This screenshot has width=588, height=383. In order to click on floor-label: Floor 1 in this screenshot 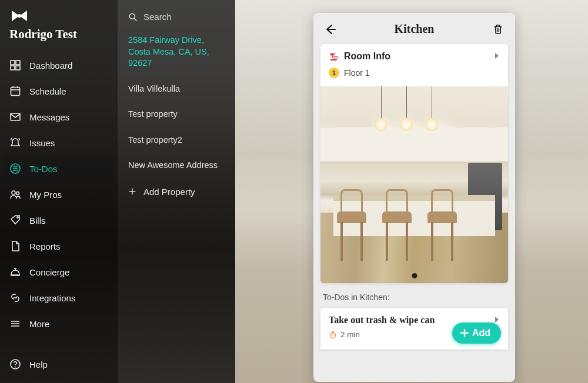, I will do `click(357, 73)`.